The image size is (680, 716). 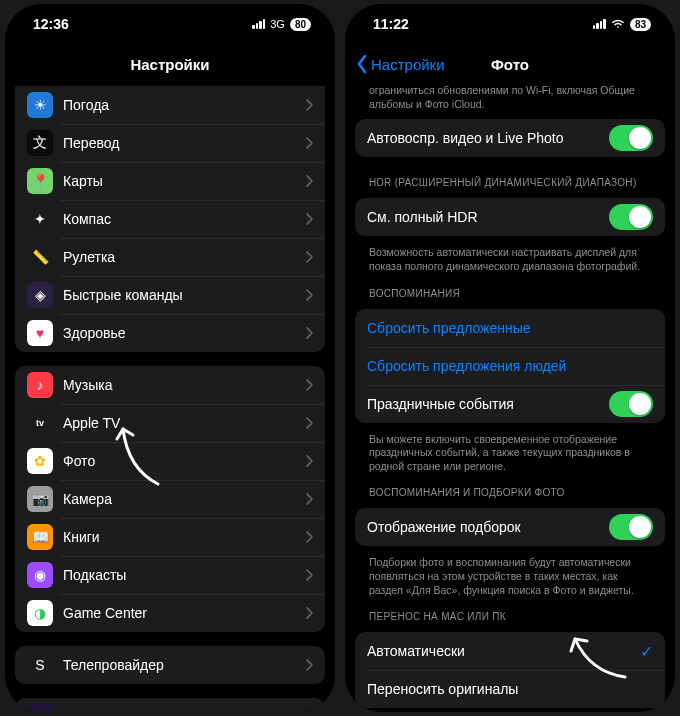 What do you see at coordinates (510, 138) in the screenshot?
I see `autoplay-row: Автовоспр. видео и Live Photo` at bounding box center [510, 138].